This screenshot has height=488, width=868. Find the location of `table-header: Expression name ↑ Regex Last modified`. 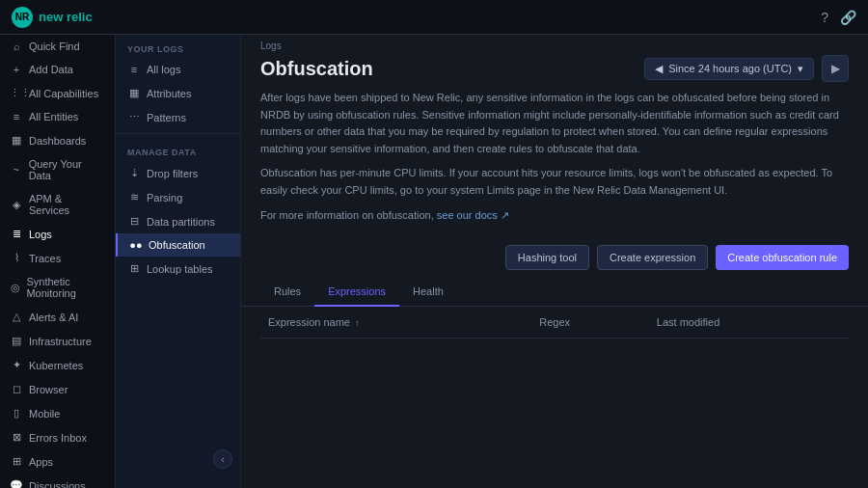

table-header: Expression name ↑ Regex Last modified is located at coordinates (555, 322).